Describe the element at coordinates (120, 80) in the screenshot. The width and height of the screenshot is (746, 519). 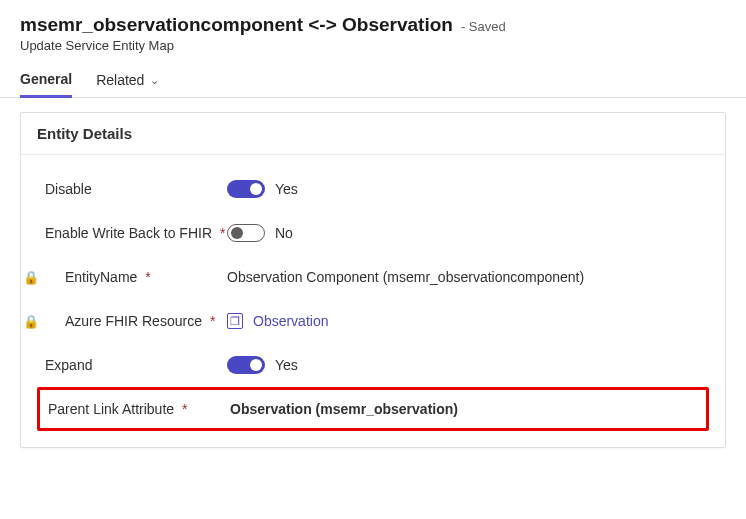
I see `tab-label: Related` at that location.